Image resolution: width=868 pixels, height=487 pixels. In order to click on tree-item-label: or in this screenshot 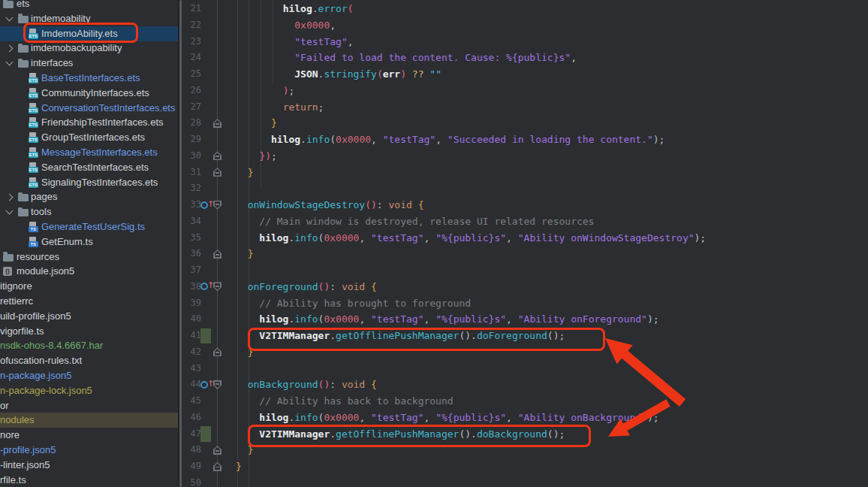, I will do `click(5, 406)`.